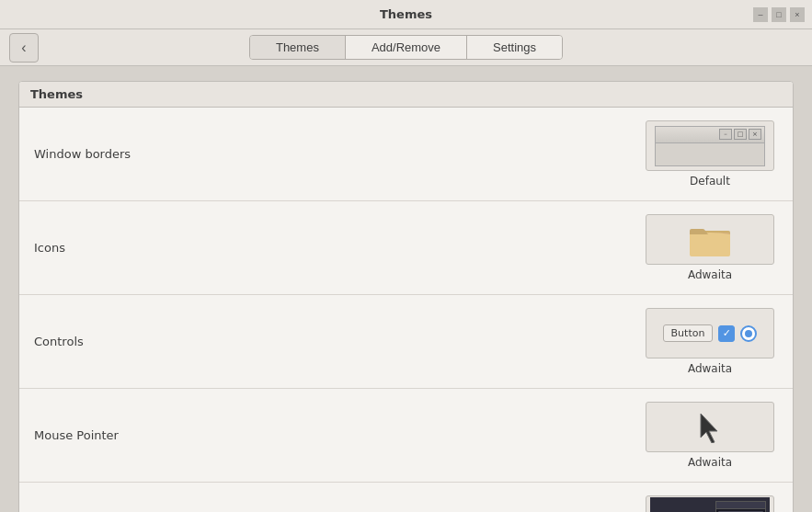 This screenshot has height=512, width=812. What do you see at coordinates (749, 334) in the screenshot?
I see `demo-radio-inner` at bounding box center [749, 334].